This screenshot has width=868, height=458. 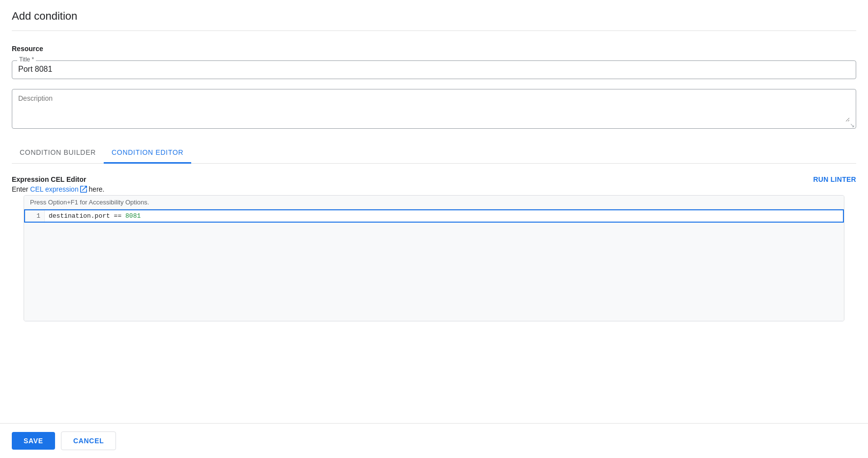 I want to click on cel-expression-link: CEL expression, so click(x=58, y=189).